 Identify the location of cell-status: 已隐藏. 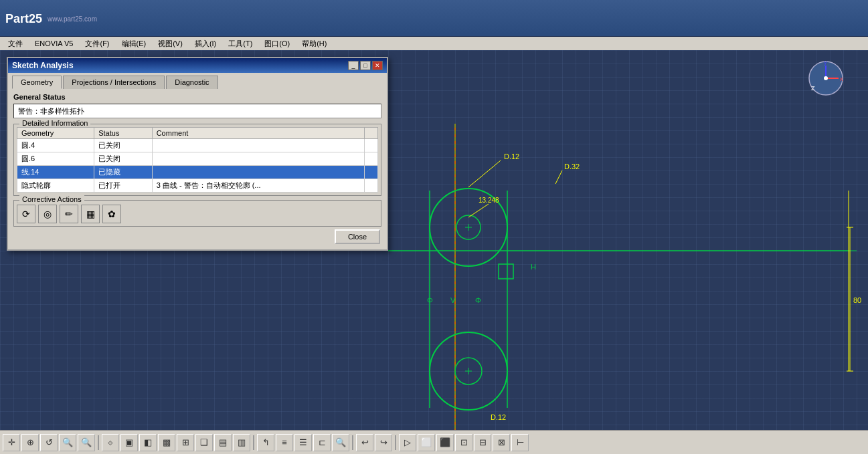
(123, 173).